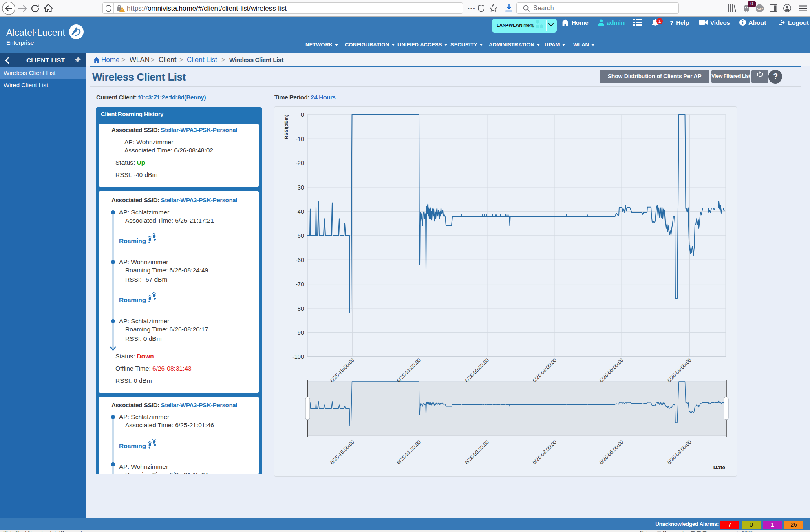  I want to click on svg-text: -50, so click(300, 236).